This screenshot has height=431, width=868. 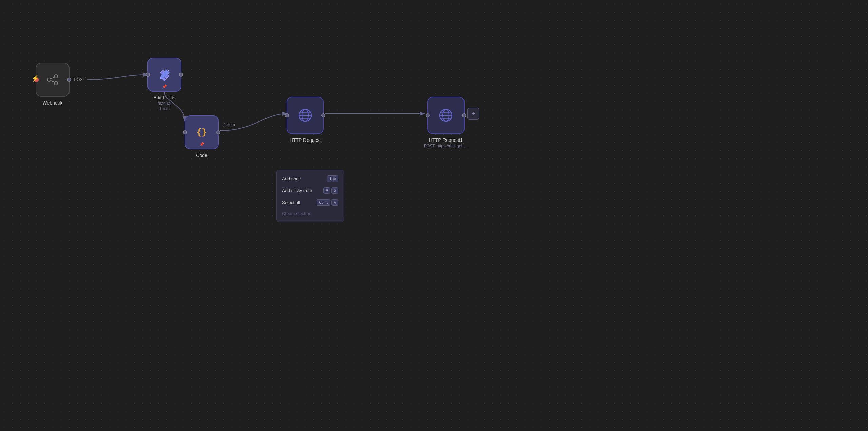 I want to click on edit-fields-input-port, so click(x=148, y=75).